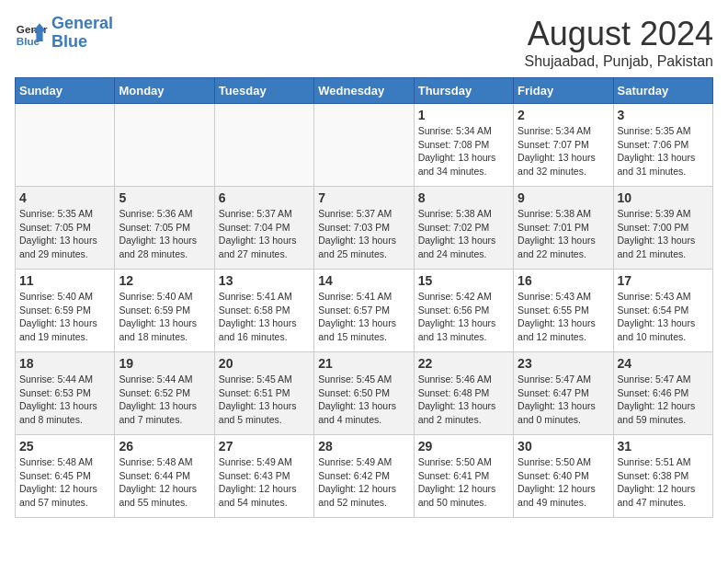 This screenshot has width=728, height=563. Describe the element at coordinates (264, 228) in the screenshot. I see `calendar-day-cell: 6Sunrise: 5:37 AM Sunset: 7:04 PM Daylig…` at that location.